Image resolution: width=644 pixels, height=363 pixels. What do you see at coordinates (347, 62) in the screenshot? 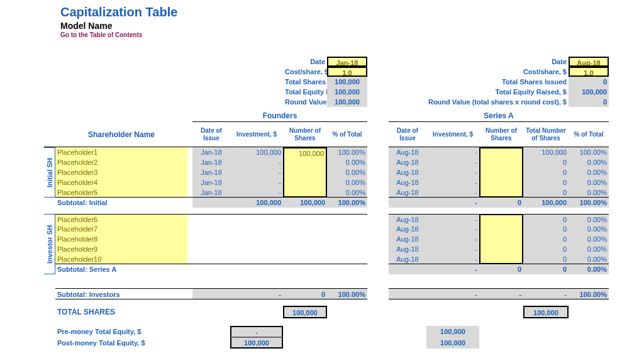
I see `founders-date: Jan-18` at bounding box center [347, 62].